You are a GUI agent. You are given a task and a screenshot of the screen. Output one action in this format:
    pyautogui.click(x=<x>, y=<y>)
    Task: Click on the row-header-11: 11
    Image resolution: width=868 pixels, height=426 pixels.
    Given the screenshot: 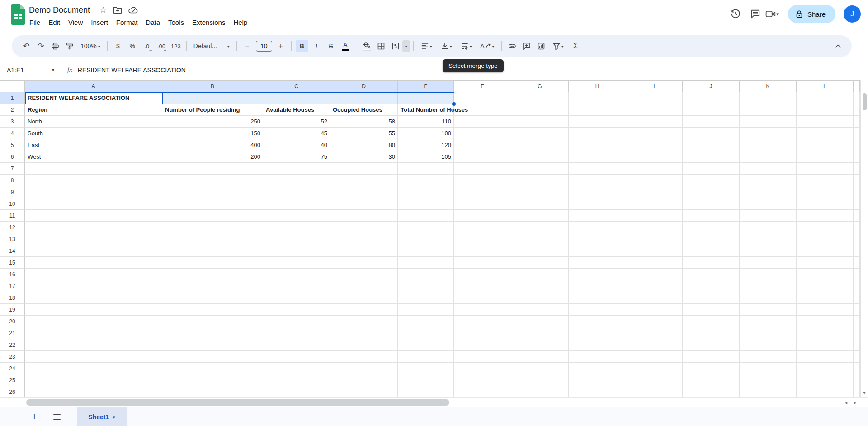 What is the action you would take?
    pyautogui.click(x=13, y=216)
    